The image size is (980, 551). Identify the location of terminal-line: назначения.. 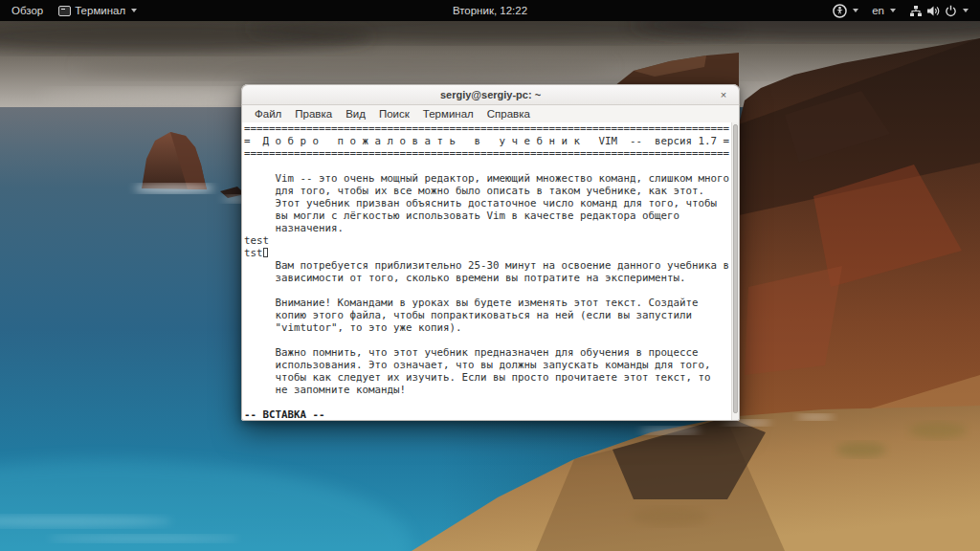
(488, 228).